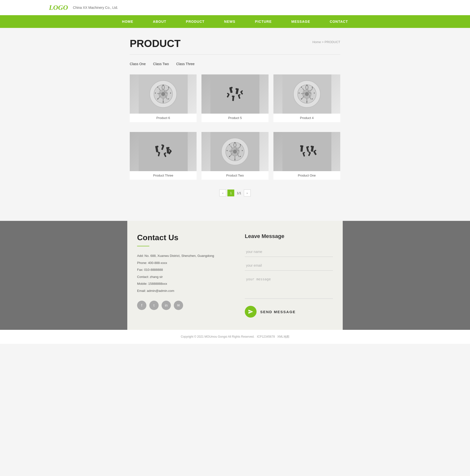 The image size is (470, 476). What do you see at coordinates (326, 42) in the screenshot?
I see `breadcrumb: Home > PRODUCT` at bounding box center [326, 42].